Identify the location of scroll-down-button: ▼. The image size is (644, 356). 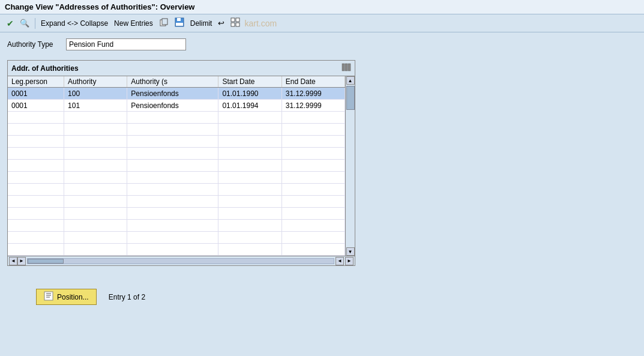
(351, 252).